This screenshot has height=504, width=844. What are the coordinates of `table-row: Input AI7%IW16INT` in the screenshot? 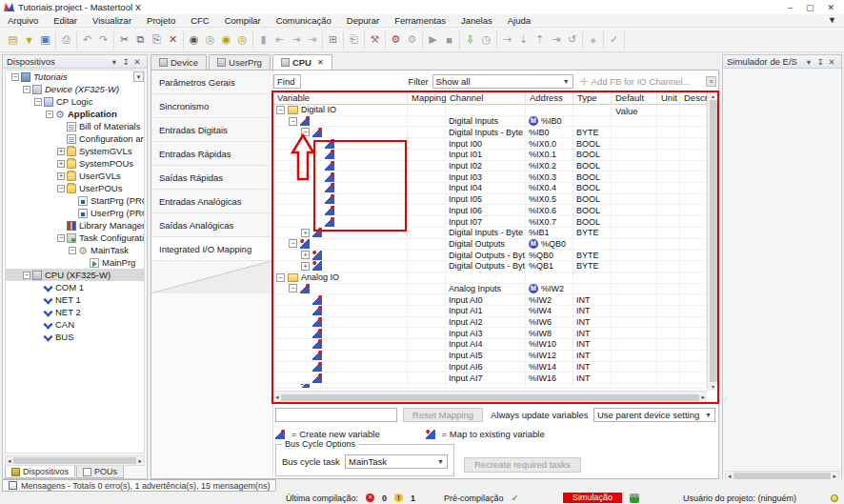 It's located at (490, 378).